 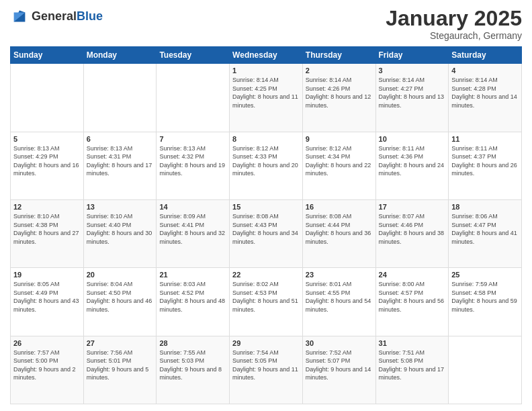 I want to click on table-row: 19Sunrise: 8:05 AMSunset: 4:49 PMDayligh…, so click(x=47, y=302).